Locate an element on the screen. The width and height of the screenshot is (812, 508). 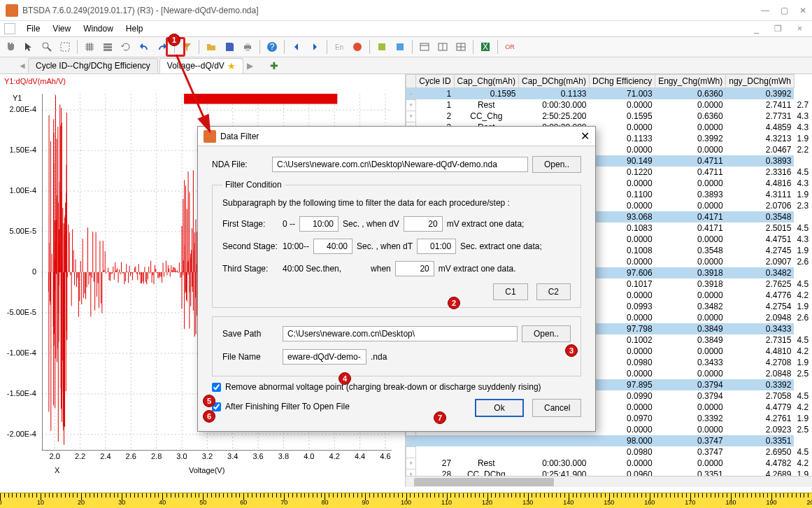
tab-prev-icon: ◄ is located at coordinates (22, 66).